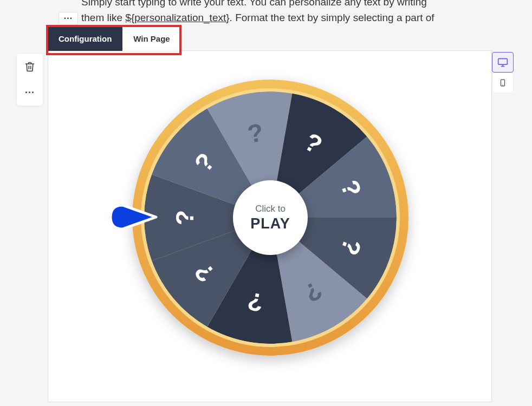  What do you see at coordinates (85, 39) in the screenshot?
I see `tab-configuration: Configuration` at bounding box center [85, 39].